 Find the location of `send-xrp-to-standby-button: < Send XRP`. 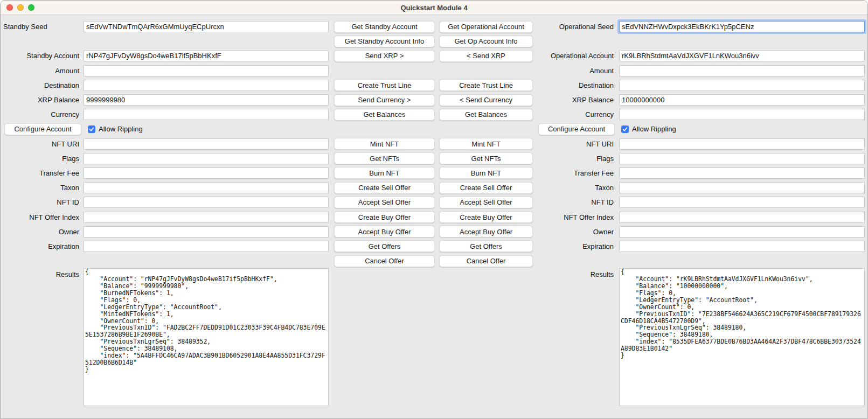

send-xrp-to-standby-button: < Send XRP is located at coordinates (486, 56).